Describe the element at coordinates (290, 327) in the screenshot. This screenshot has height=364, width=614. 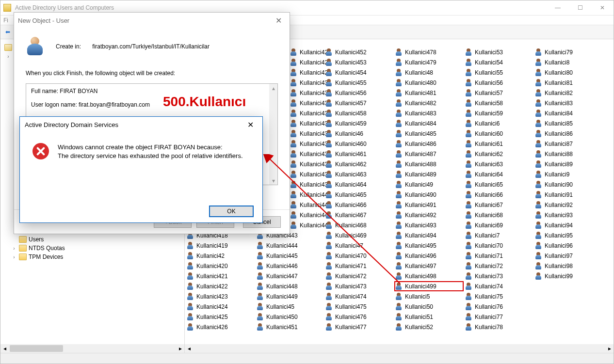
I see `list-item: Kullanici451` at that location.